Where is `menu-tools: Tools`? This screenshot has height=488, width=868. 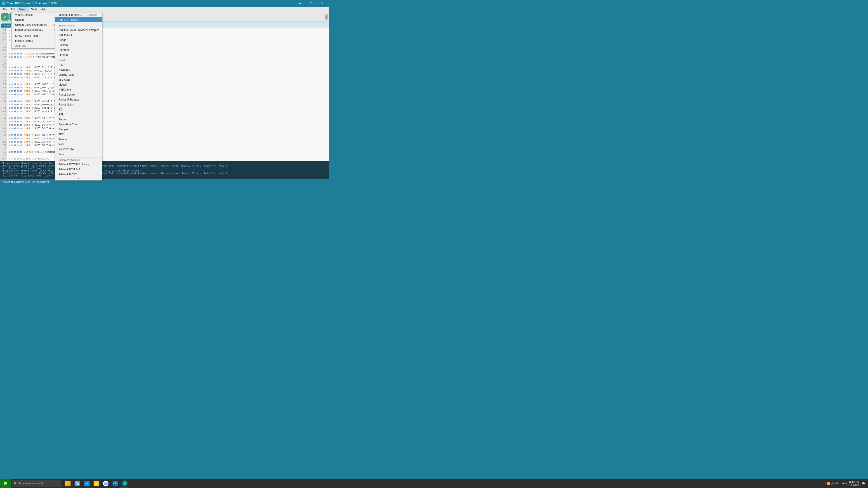 menu-tools: Tools is located at coordinates (34, 9).